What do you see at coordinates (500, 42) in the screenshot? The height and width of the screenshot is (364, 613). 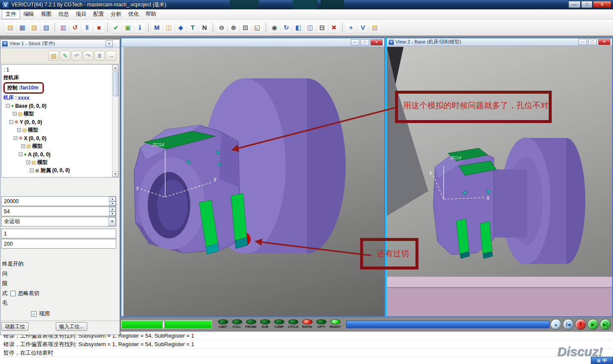 I see `view2-titlebar: V View 2 - Base (机床/切削模型) — □ ×` at bounding box center [500, 42].